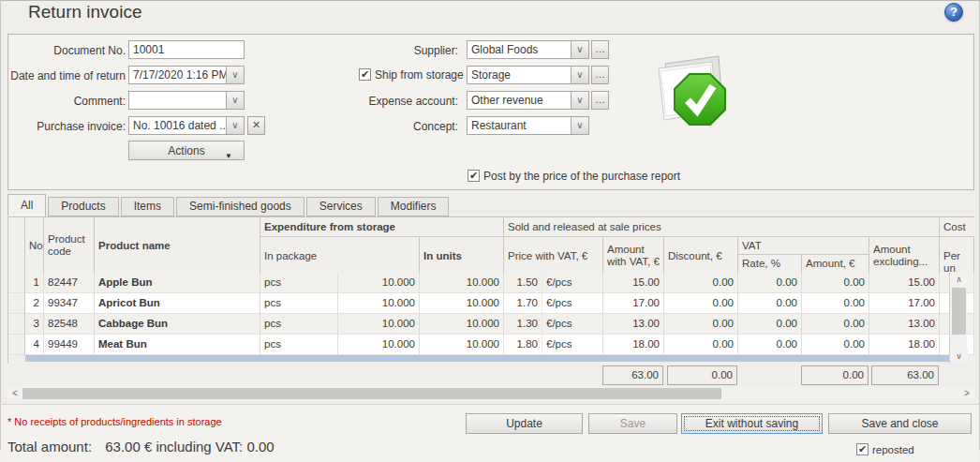 This screenshot has width=980, height=462. I want to click on scroll-right-icon: >, so click(967, 394).